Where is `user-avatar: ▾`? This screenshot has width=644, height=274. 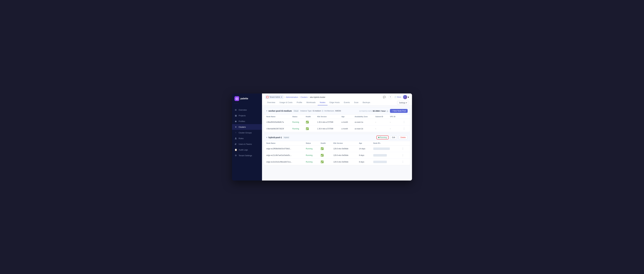
user-avatar: ▾ is located at coordinates (406, 97).